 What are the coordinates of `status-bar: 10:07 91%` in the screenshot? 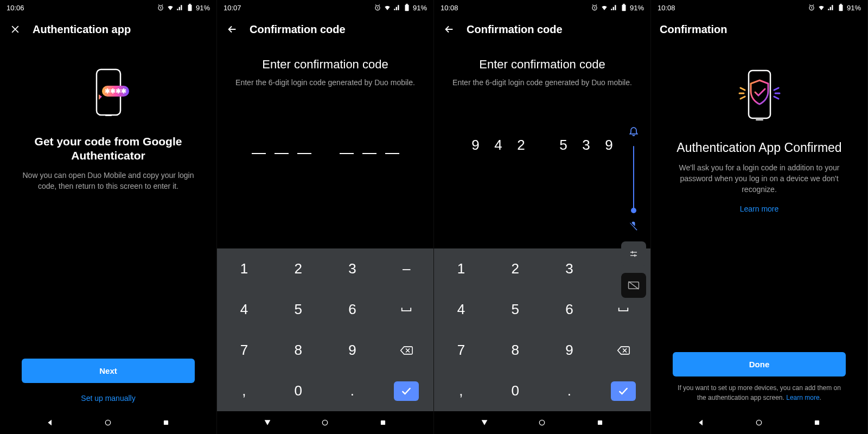 It's located at (326, 8).